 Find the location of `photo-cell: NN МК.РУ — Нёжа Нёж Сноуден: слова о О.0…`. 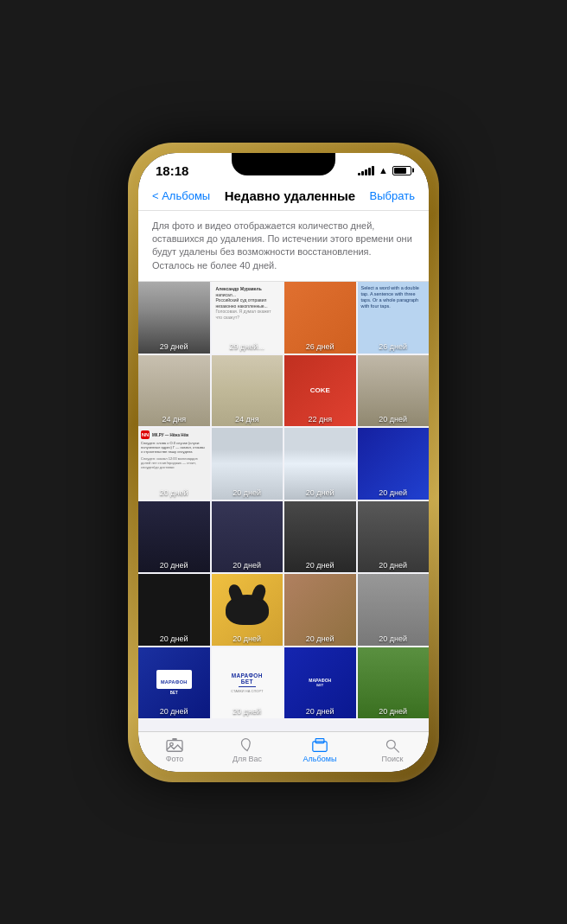

photo-cell: NN МК.РУ — Нёжа Нёж Сноуден: слова о О.0… is located at coordinates (175, 463).